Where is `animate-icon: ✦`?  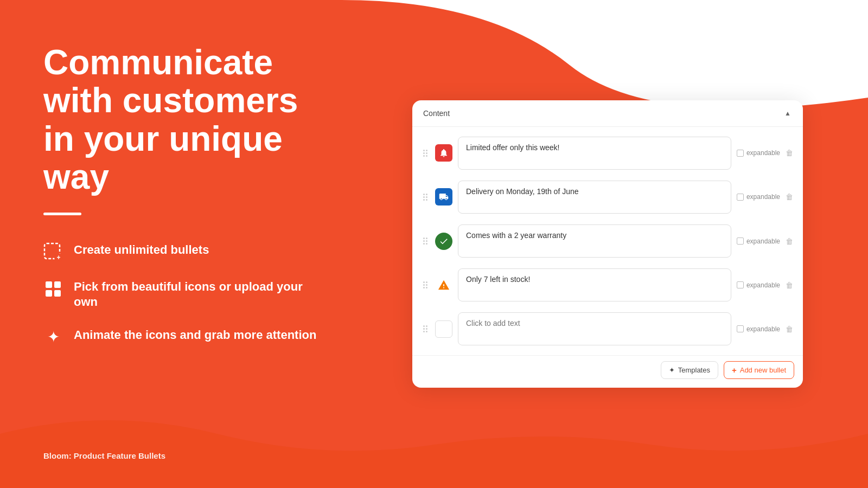
animate-icon: ✦ is located at coordinates (53, 337).